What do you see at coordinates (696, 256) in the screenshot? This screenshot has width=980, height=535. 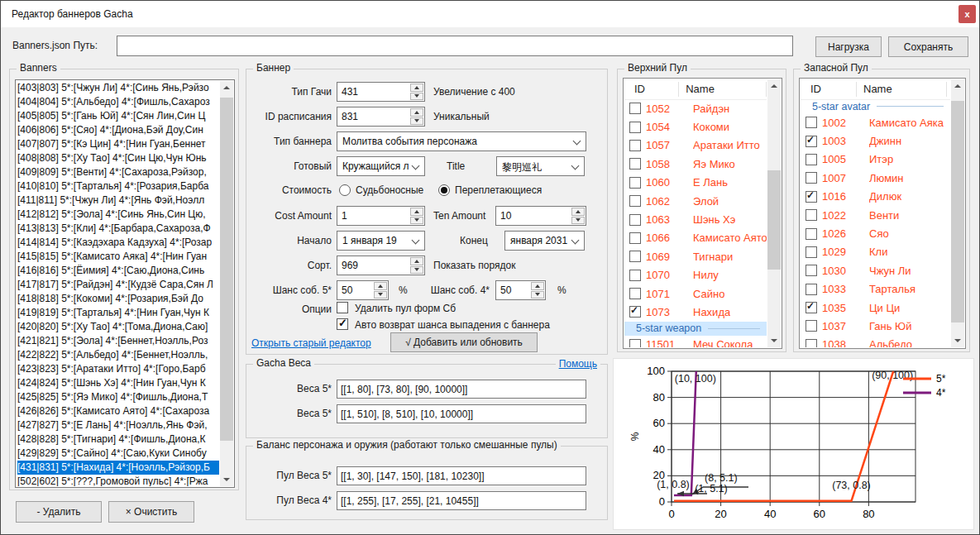 I see `pool-row: 1069Тигнари` at bounding box center [696, 256].